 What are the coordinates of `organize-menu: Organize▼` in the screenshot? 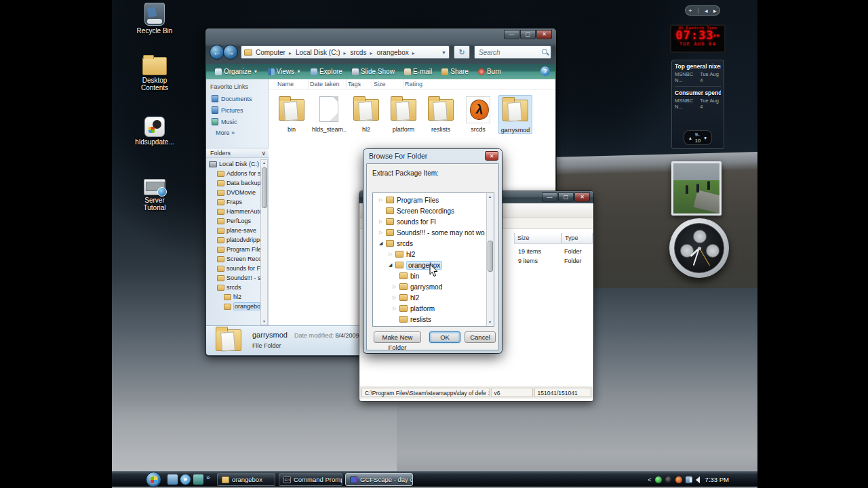 It's located at (237, 72).